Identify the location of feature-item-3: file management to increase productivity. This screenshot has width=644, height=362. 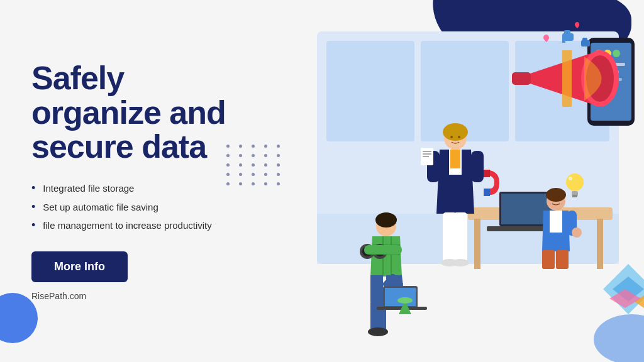
(138, 226).